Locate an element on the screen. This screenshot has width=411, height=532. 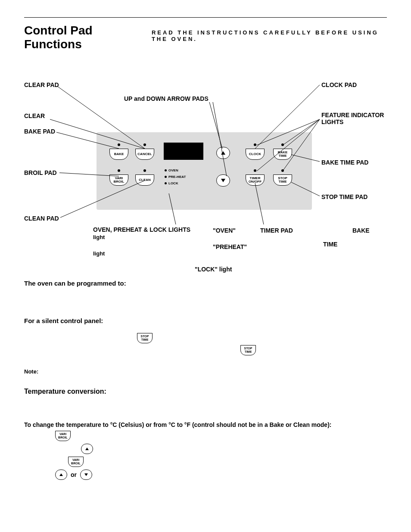
page-title: Control Pad Functions is located at coordinates (79, 37).